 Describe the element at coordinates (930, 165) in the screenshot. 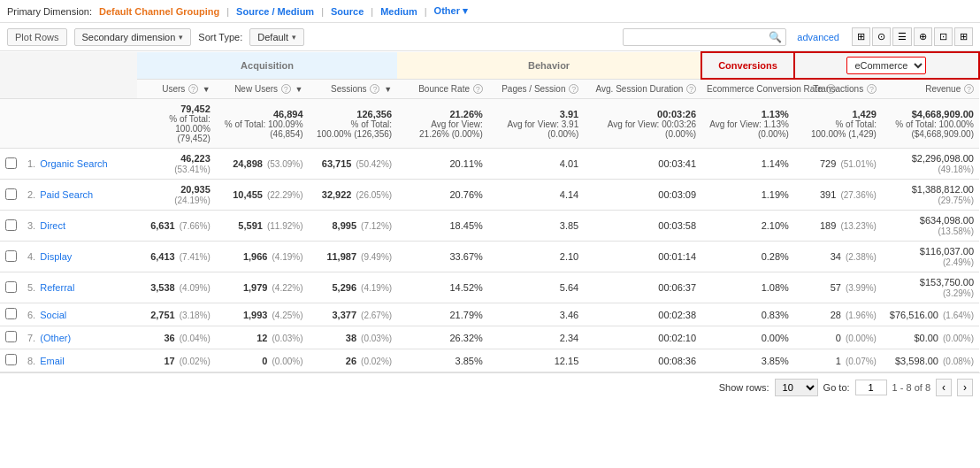

I see `revenue-cell: $2,296,098.00 (49.18%)` at that location.